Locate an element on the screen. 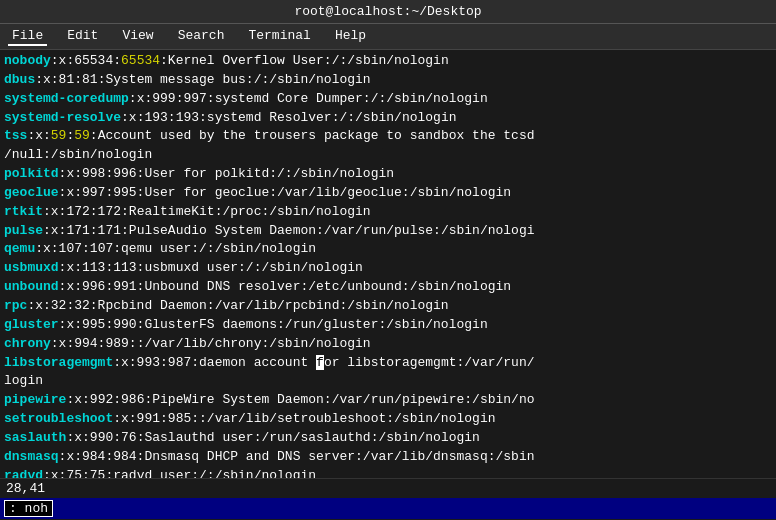  terminal-line: geoclue:x:997:995:User for geoclue:/var/… is located at coordinates (388, 194).